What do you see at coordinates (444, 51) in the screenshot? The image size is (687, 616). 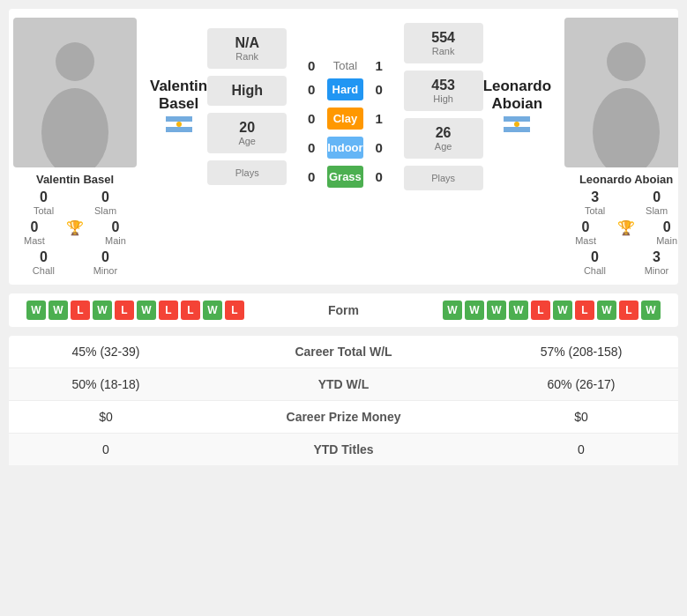 I see `right-rank-label: Rank` at bounding box center [444, 51].